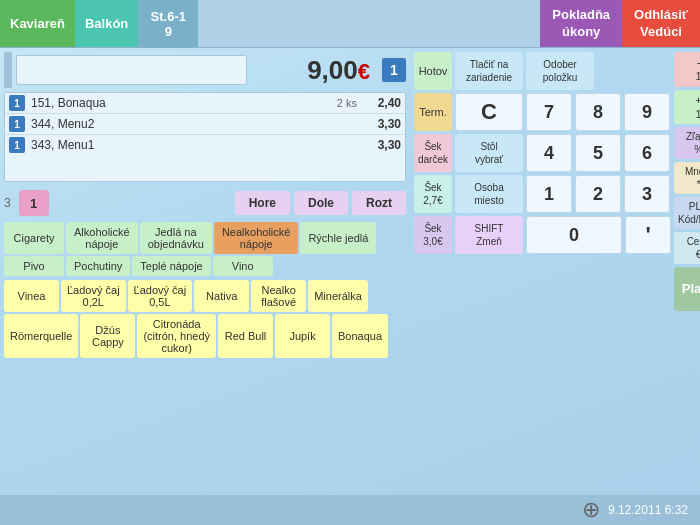 This screenshot has width=700, height=525. Describe the element at coordinates (350, 24) in the screenshot. I see `top-bar: Kaviareň Balkón St.6-1 9 Pokladňa úkony …` at that location.